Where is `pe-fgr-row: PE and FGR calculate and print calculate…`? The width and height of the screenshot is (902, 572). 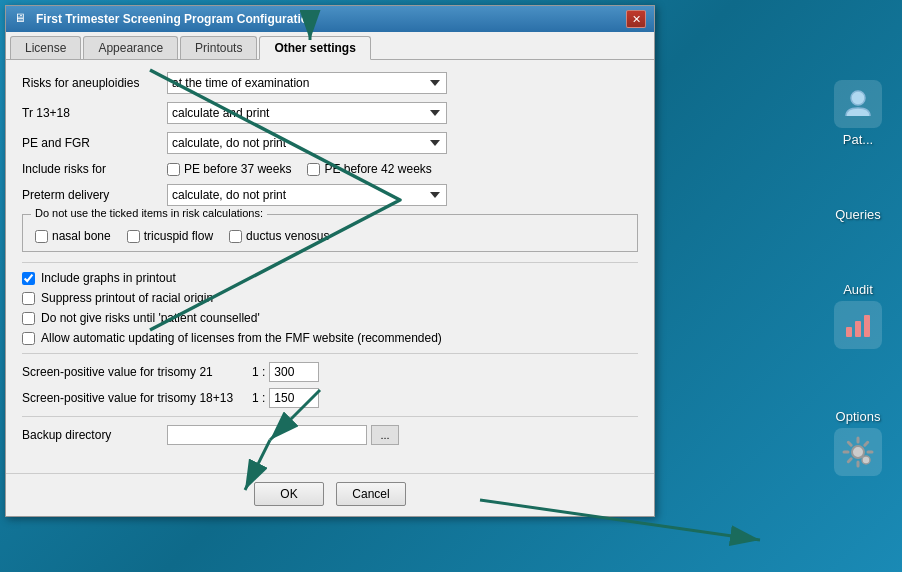 pe-fgr-row: PE and FGR calculate and print calculate… is located at coordinates (330, 143).